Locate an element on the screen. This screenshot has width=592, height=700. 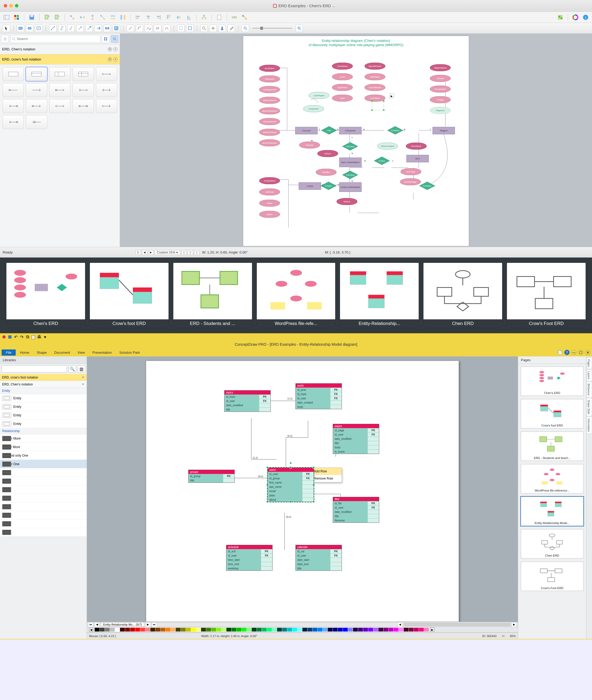
lib-close-icon: ✕ is located at coordinates (115, 49).